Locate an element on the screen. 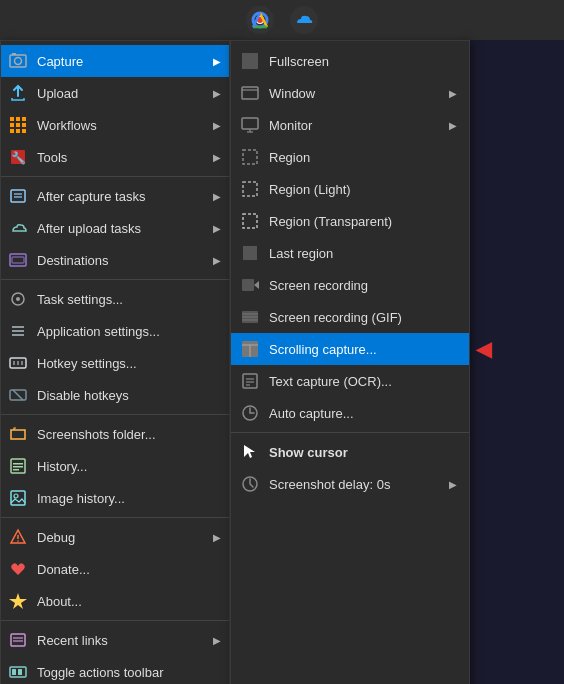  menu-item-monitor: Monitor ▶ is located at coordinates (350, 125).